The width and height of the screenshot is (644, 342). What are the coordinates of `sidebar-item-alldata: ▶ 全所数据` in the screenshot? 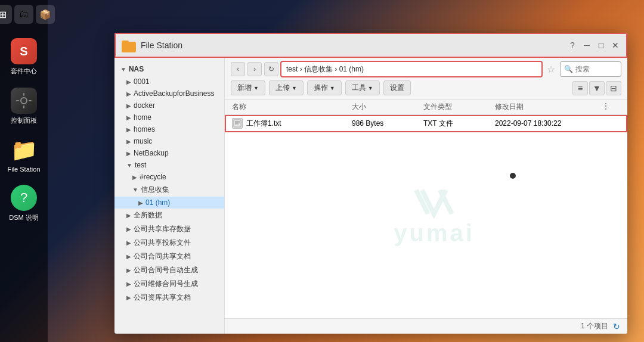 It's located at (169, 216).